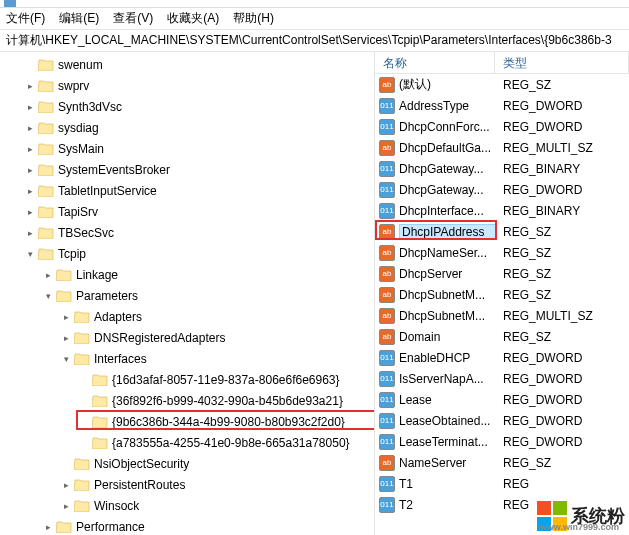 The height and width of the screenshot is (535, 629). Describe the element at coordinates (193, 18) in the screenshot. I see `menu-favorites: 收藏夹(A)` at that location.